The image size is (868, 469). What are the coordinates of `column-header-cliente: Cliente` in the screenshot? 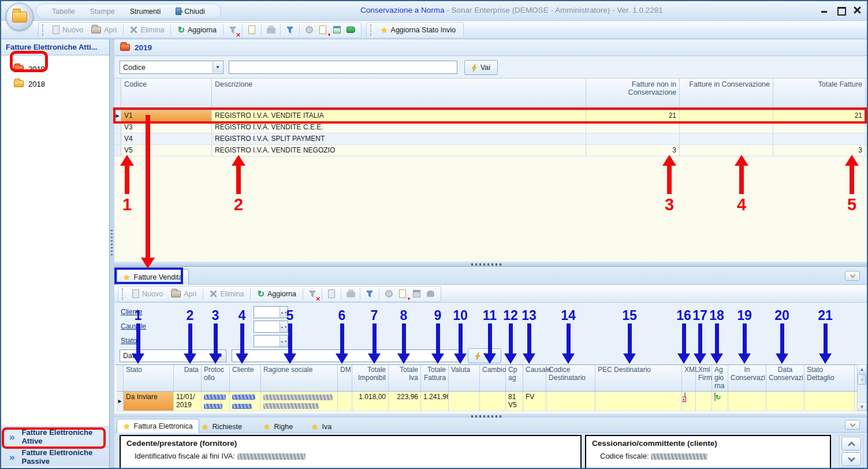 It's located at (245, 378).